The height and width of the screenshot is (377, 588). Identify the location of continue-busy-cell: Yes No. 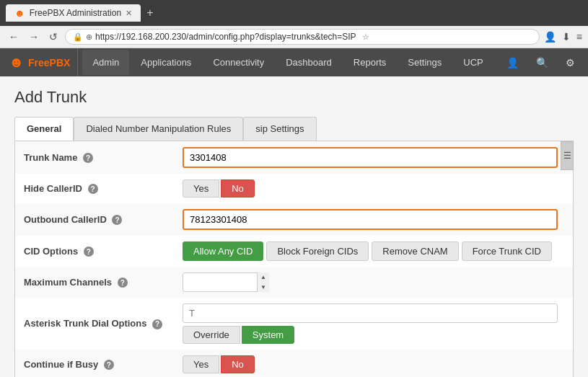
(374, 363).